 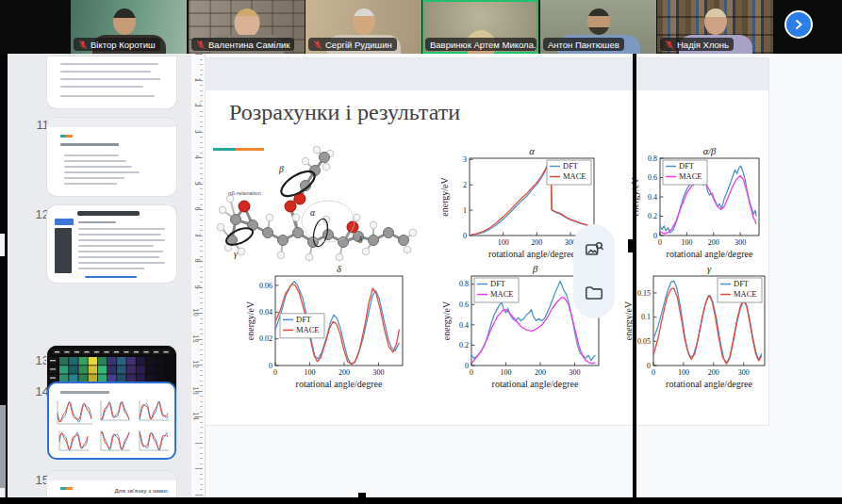 I want to click on chart-alpha-beta: 010020030000.20.40.60.8α/βrotational ang…, so click(x=698, y=206).